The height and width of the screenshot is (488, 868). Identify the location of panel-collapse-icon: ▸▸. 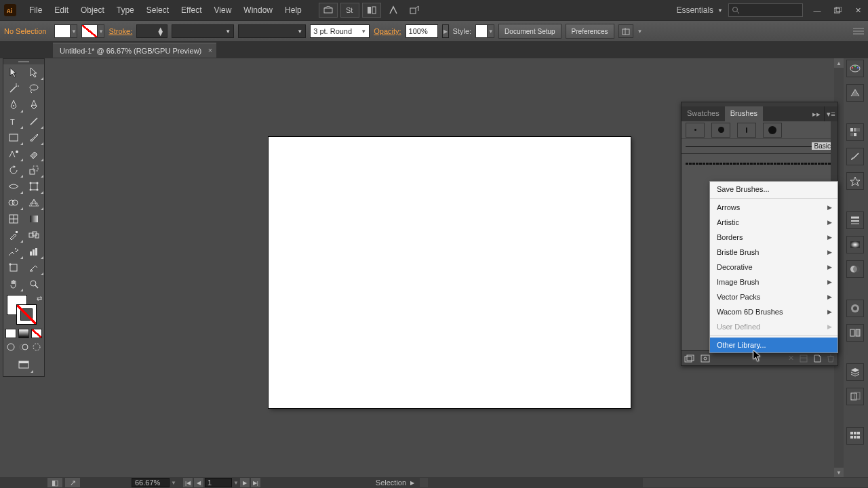
(816, 114).